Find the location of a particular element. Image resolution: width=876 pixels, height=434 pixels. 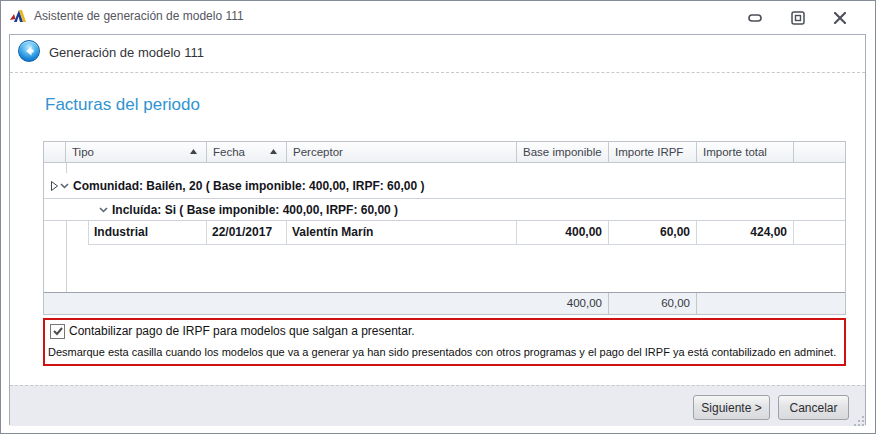

section-title: Facturas del periodo is located at coordinates (122, 105).